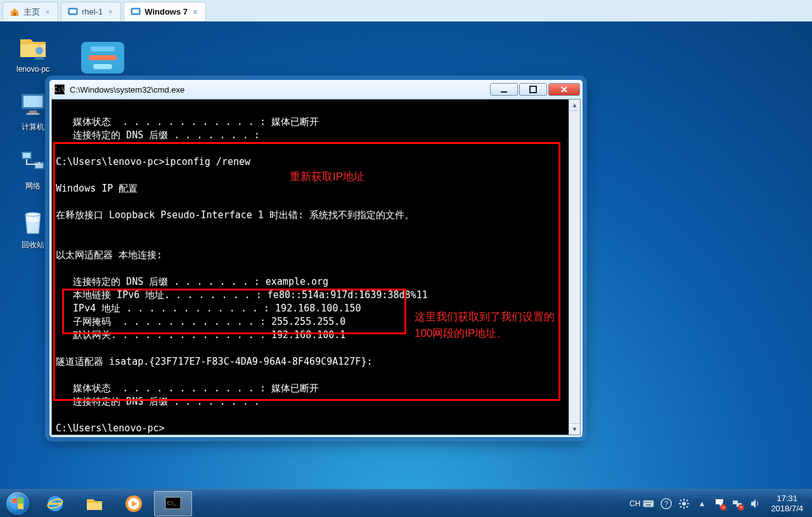 The image size is (812, 517). Describe the element at coordinates (755, 504) in the screenshot. I see `volume-icon` at that location.